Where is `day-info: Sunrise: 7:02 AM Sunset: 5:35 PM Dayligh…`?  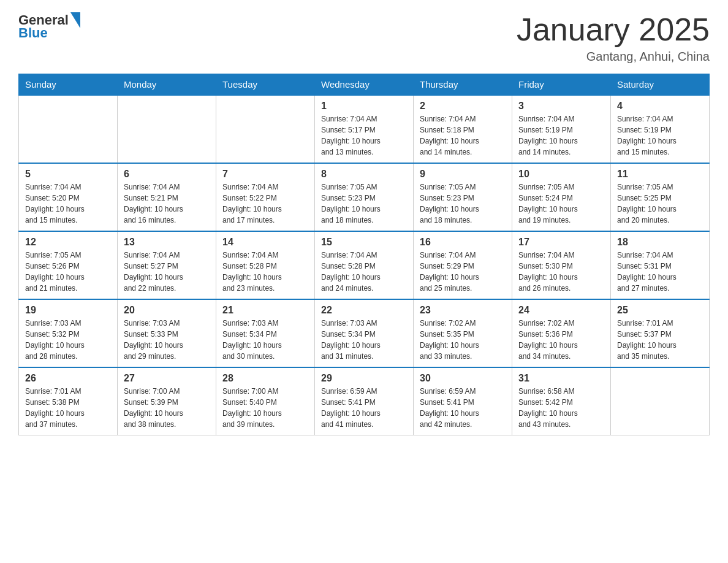 day-info: Sunrise: 7:02 AM Sunset: 5:35 PM Dayligh… is located at coordinates (463, 340).